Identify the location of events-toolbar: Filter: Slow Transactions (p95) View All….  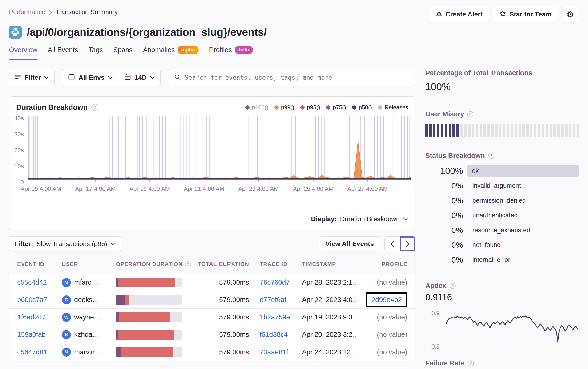
(212, 244).